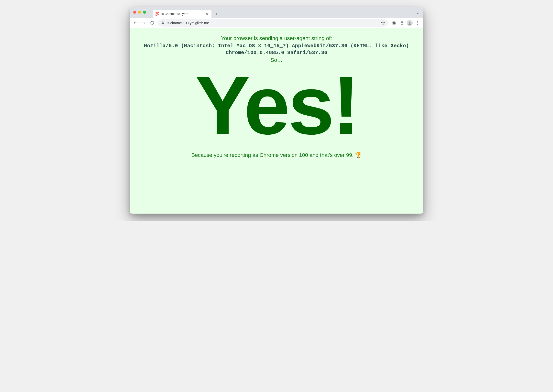  Describe the element at coordinates (276, 38) in the screenshot. I see `intro-text: Your browser is sending a user-agent str…` at that location.